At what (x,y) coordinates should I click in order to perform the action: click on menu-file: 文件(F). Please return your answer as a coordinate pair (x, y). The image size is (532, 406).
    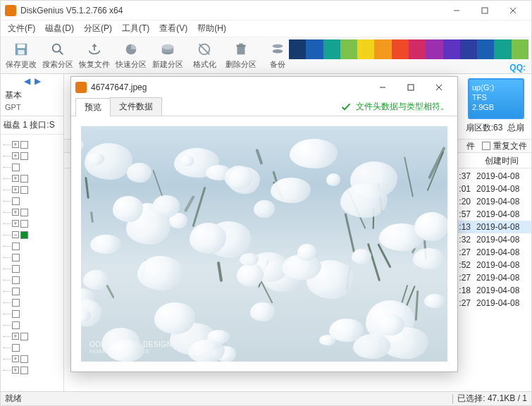
    Looking at the image, I should click on (21, 28).